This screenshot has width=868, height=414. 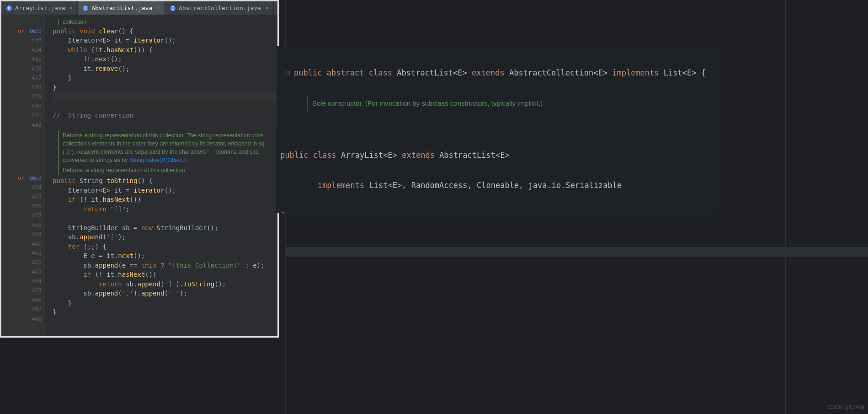 I want to click on watermark-text: CSDN @E绵绵, so click(x=846, y=407).